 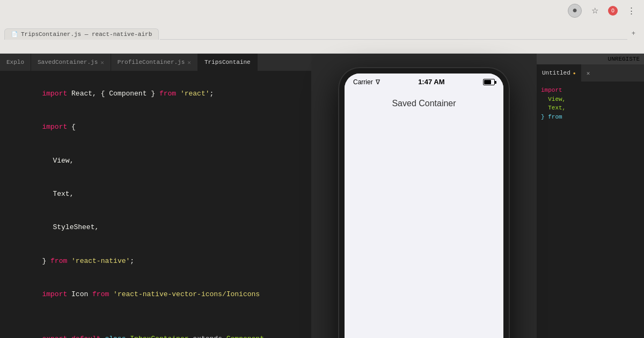 I want to click on code-line-8: export default class InboxContainer exte…, so click(x=156, y=330).